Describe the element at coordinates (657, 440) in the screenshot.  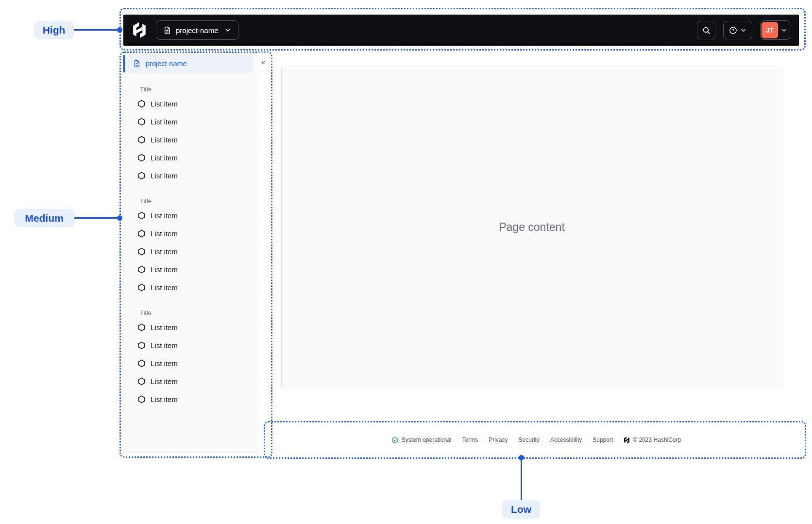
I see `copyright-text: © 2023 HashiCorp` at that location.